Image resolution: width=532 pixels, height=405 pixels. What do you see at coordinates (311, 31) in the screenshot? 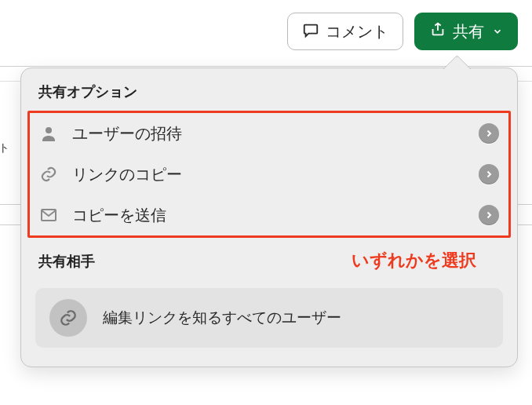
I see `speech-bubble-icon` at bounding box center [311, 31].